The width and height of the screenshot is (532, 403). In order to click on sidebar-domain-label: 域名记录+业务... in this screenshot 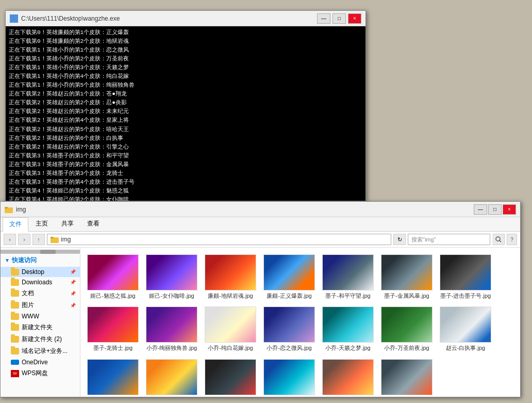, I will do `click(44, 351)`.